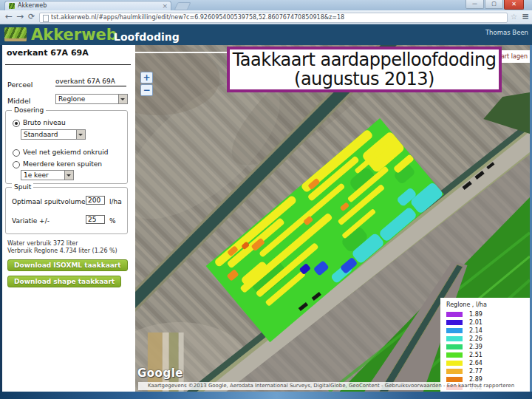 Image resolution: width=532 pixels, height=399 pixels. I want to click on window-close-button: ✕, so click(514, 4).